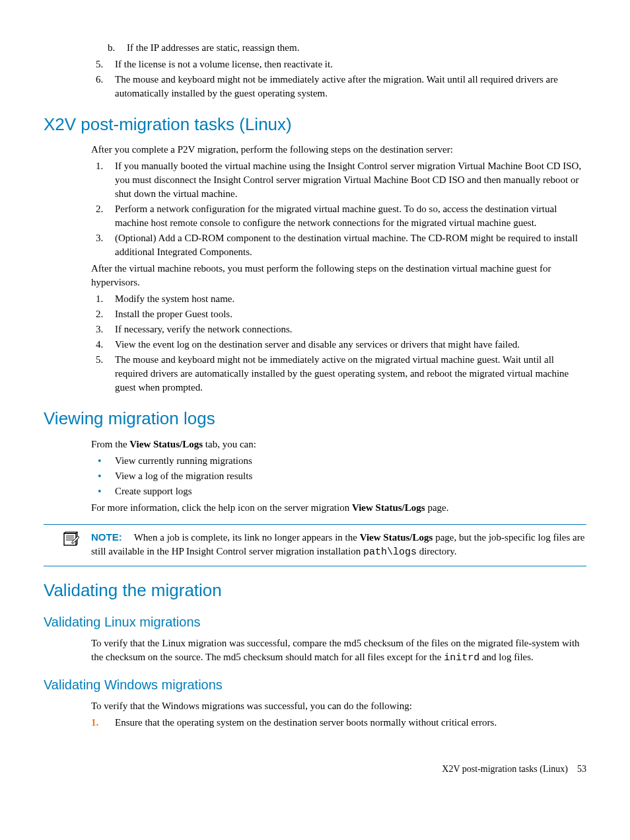  I want to click on view-more-info: For more information, click the help ico…, so click(339, 508).